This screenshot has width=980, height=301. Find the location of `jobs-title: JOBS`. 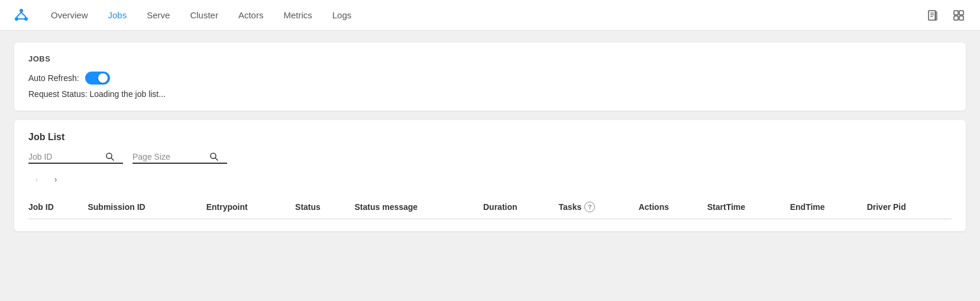

jobs-title: JOBS is located at coordinates (490, 59).